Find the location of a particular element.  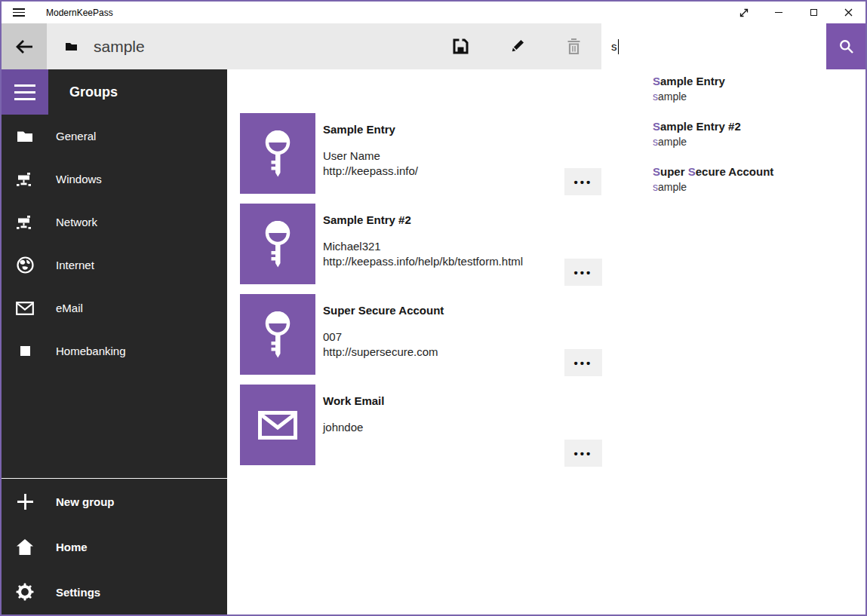

titlebar-menu-button is located at coordinates (19, 12).